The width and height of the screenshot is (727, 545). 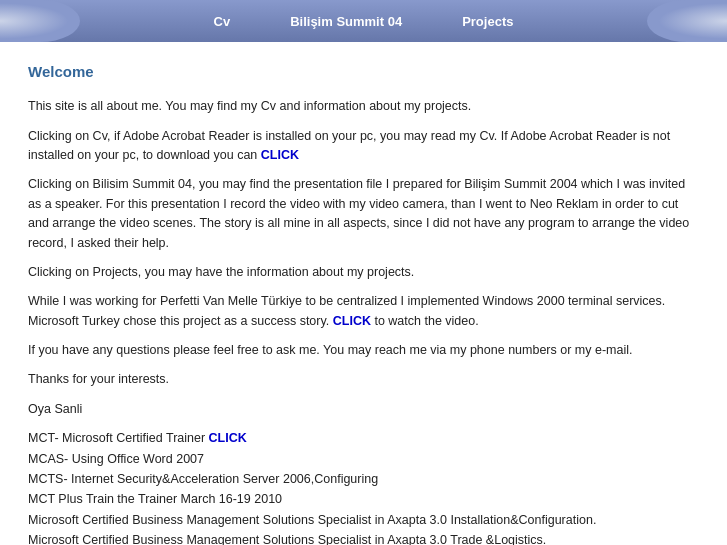 What do you see at coordinates (364, 460) in the screenshot?
I see `credential-mcas: MCAS- Using Office Word 2007` at bounding box center [364, 460].